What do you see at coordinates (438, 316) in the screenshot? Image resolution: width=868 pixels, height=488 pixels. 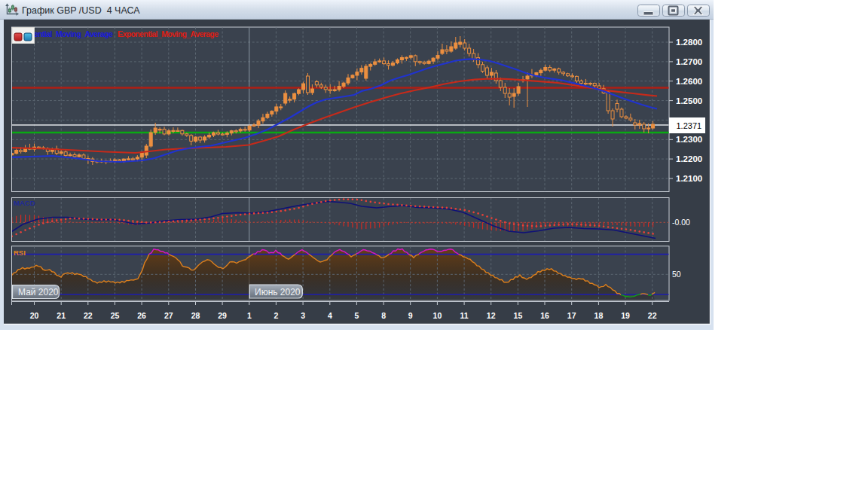 I see `svg-text: 10` at bounding box center [438, 316].